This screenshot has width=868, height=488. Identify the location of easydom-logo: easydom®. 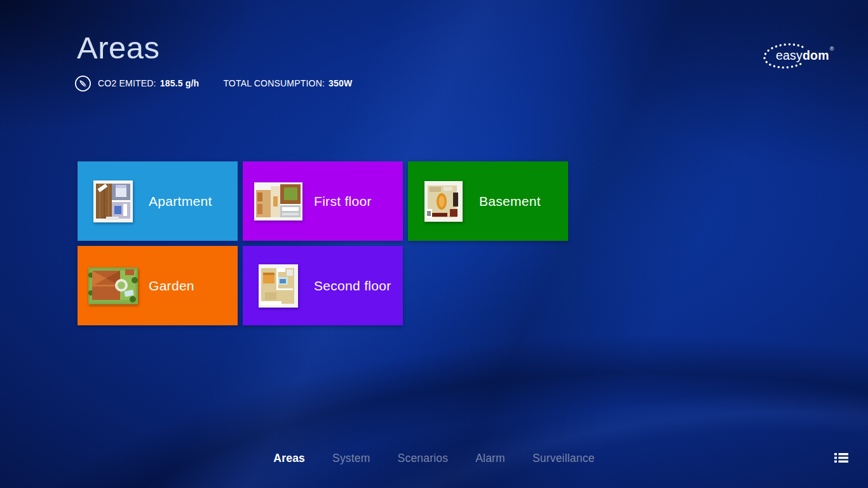
(803, 56).